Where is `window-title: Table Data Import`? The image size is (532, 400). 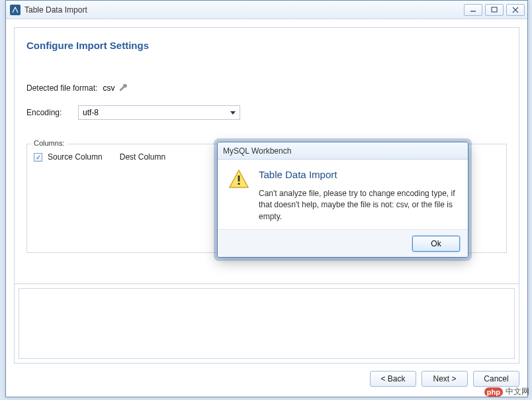 window-title: Table Data Import is located at coordinates (244, 10).